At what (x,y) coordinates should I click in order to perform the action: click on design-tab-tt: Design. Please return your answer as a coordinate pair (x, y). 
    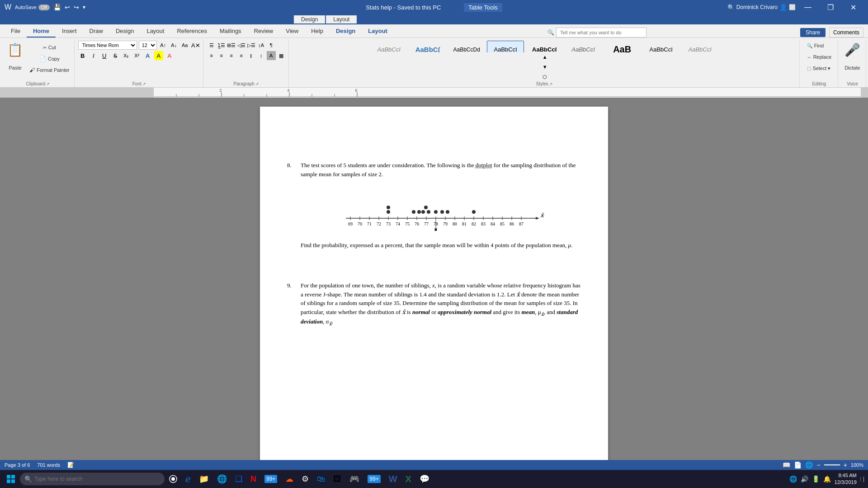
    Looking at the image, I should click on (309, 19).